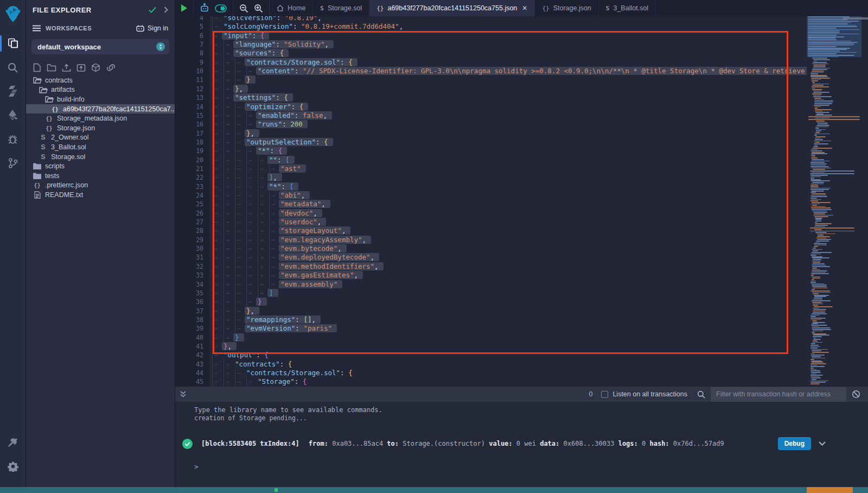 This screenshot has height=493, width=868. Describe the element at coordinates (100, 128) in the screenshot. I see `tree-item-storage-json: {}Storage.json` at that location.